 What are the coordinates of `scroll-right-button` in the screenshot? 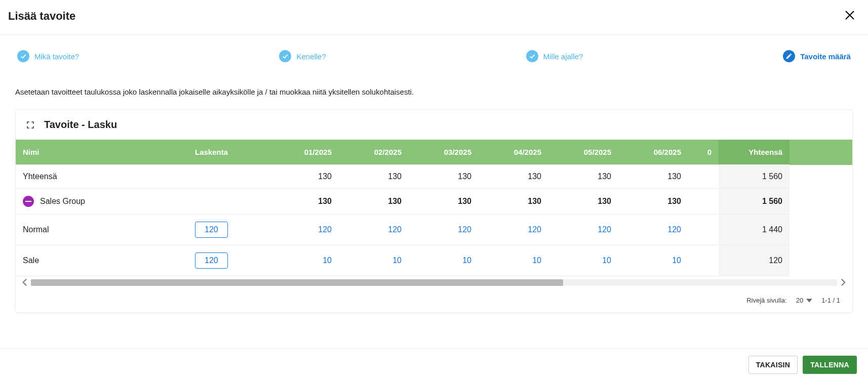 It's located at (843, 282).